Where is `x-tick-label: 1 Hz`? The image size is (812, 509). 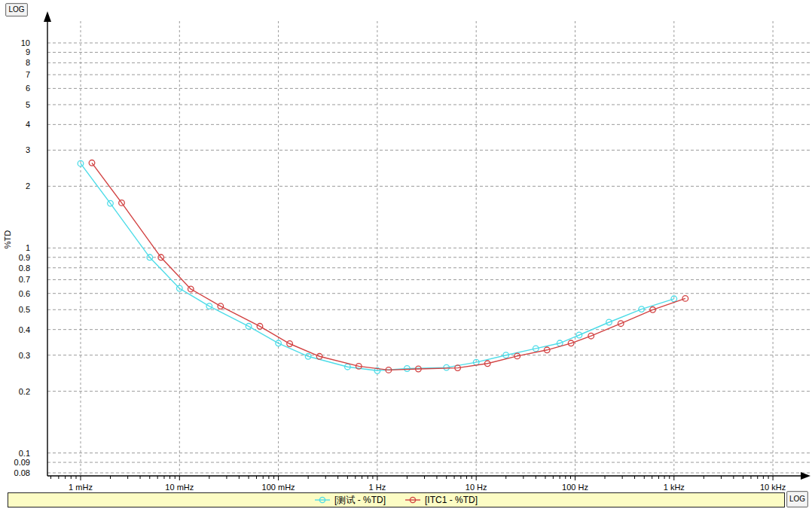
x-tick-label: 1 Hz is located at coordinates (378, 487).